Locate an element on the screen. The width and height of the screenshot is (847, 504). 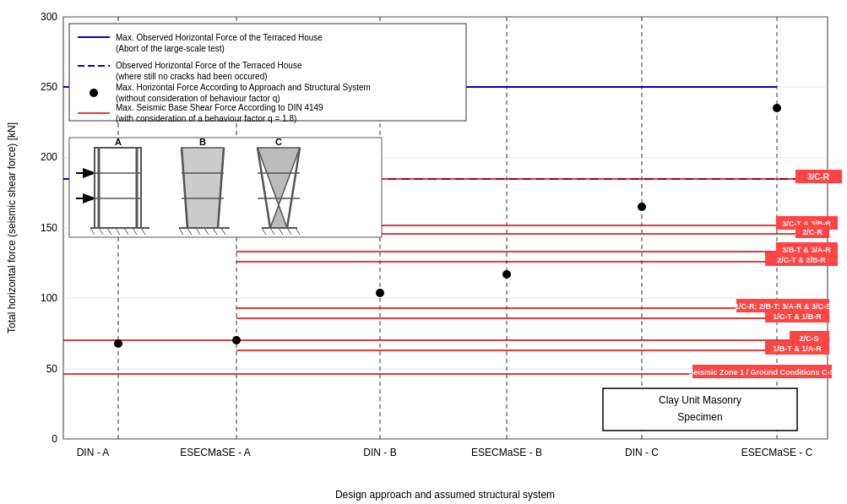
legend-text-3: Max. Horizontal Force According to Appro… is located at coordinates (243, 88).